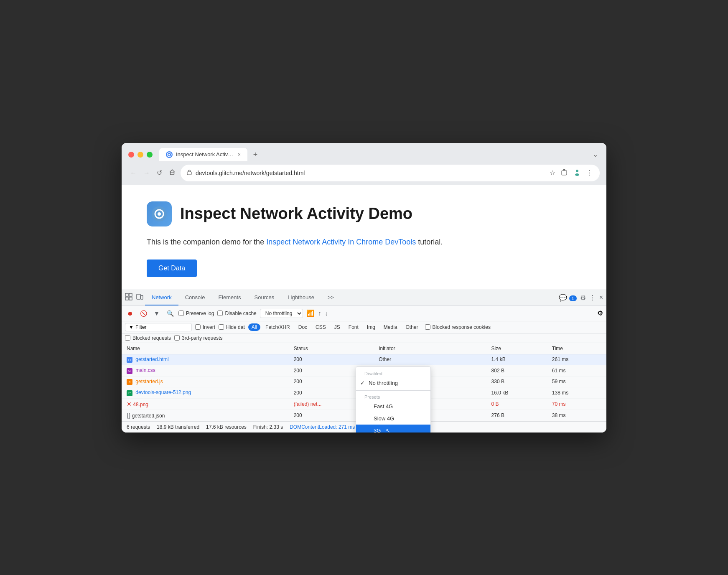 This screenshot has height=575, width=728. Describe the element at coordinates (568, 298) in the screenshot. I see `console-messages-icon: 💬 1` at that location.